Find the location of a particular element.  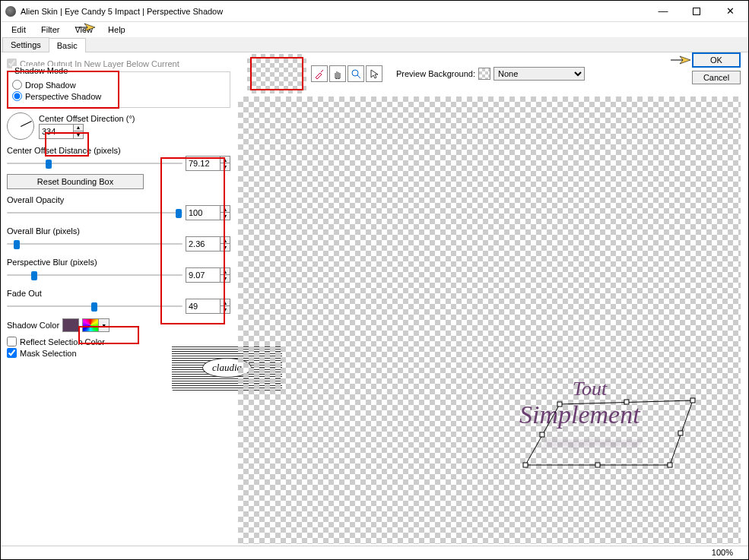

minimize-button: — is located at coordinates (663, 11).